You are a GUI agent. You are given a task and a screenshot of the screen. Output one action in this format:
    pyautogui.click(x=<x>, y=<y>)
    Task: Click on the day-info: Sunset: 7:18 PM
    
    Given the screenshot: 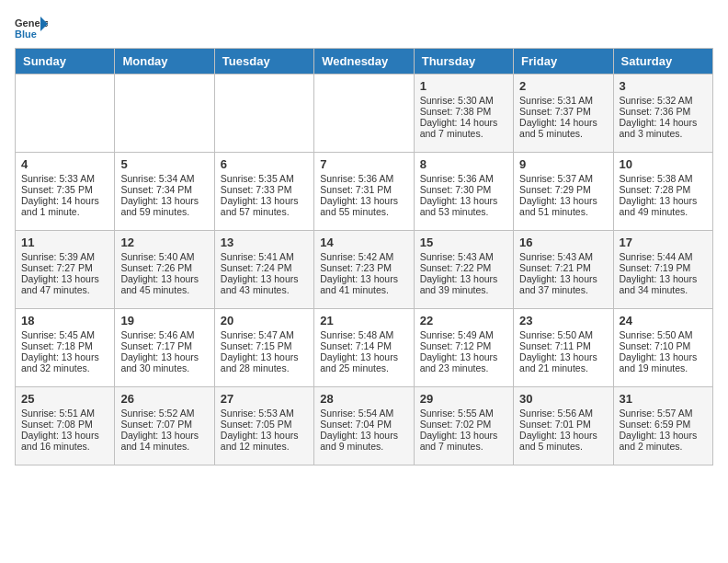 What is the action you would take?
    pyautogui.click(x=64, y=346)
    